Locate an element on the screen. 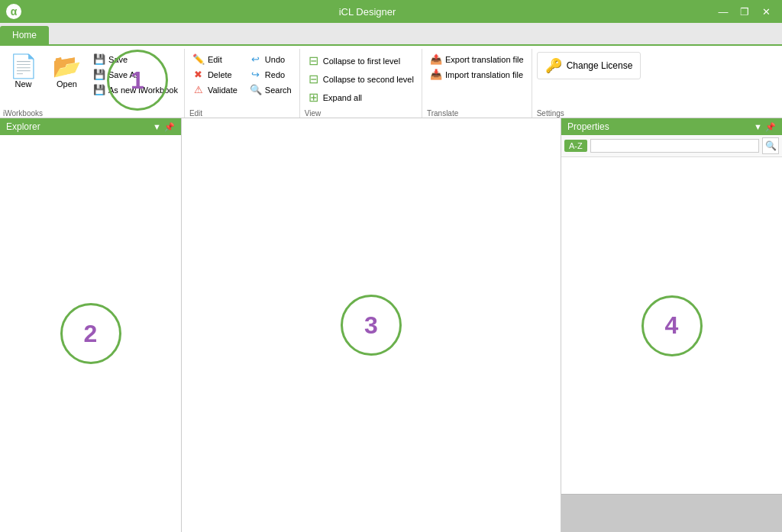 The width and height of the screenshot is (782, 532). properties-header-controls: ▼ 📌 is located at coordinates (765, 127).